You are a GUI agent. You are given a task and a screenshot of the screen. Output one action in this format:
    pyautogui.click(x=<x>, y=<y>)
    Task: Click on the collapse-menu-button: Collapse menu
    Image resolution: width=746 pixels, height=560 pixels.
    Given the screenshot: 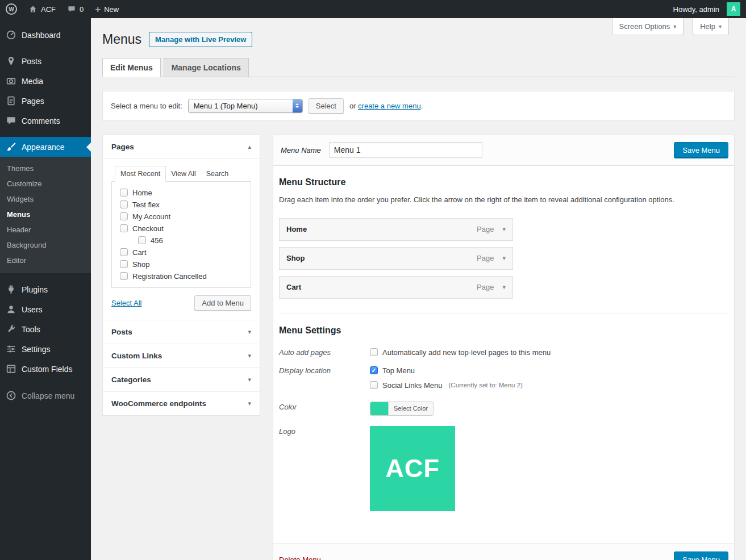 What is the action you would take?
    pyautogui.click(x=45, y=395)
    